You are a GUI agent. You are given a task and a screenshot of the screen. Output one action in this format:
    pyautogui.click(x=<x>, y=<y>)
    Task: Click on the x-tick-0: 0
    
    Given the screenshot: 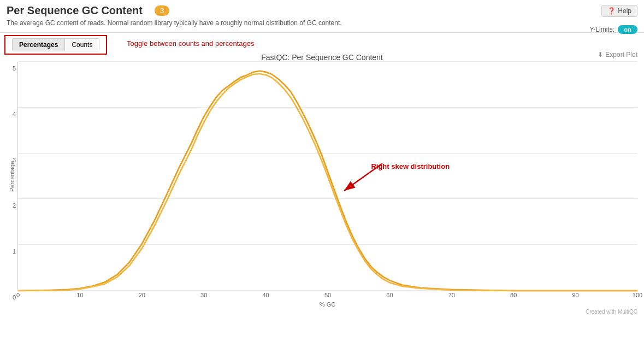 What is the action you would take?
    pyautogui.click(x=18, y=295)
    